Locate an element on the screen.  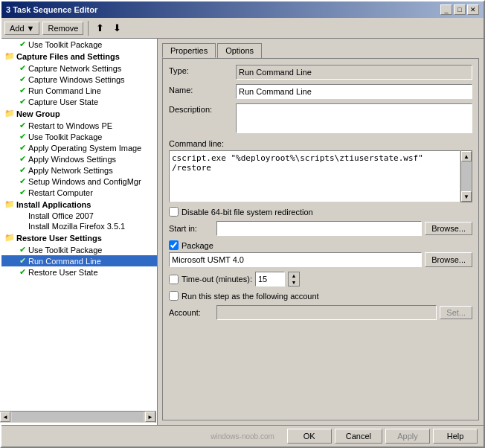
tree-item-use-toolkit-1: ✔ Use Toolkit Package is located at coordinates (79, 45).